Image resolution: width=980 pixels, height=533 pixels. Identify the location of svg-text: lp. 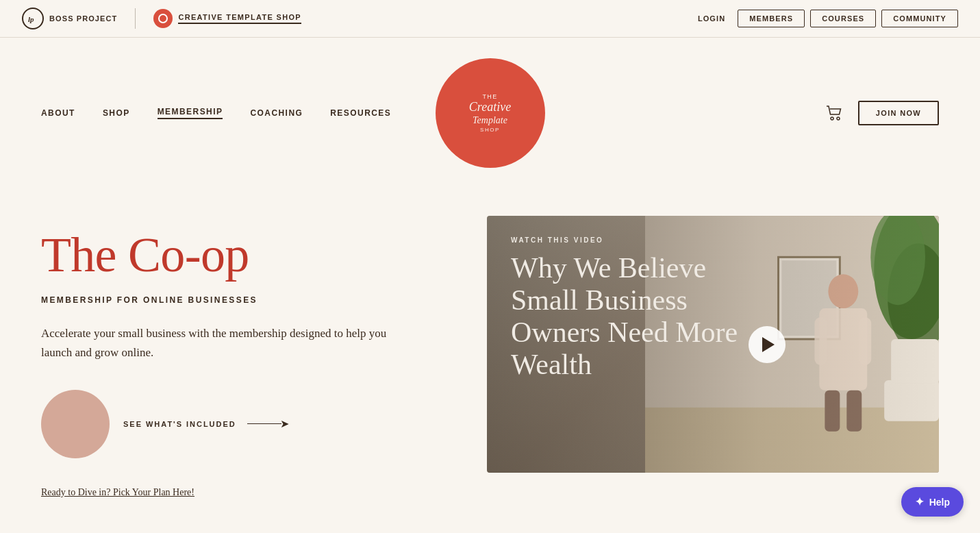
(32, 19).